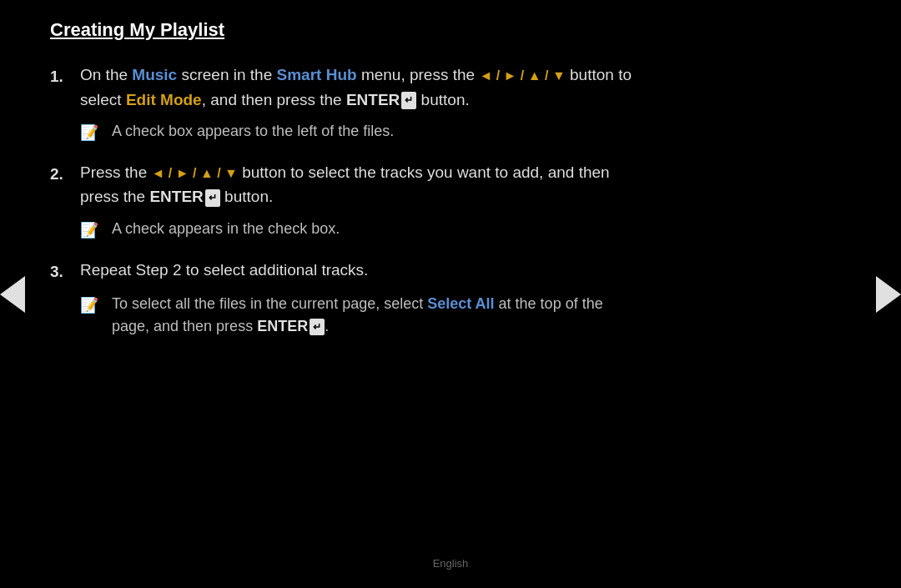  I want to click on next-arrow, so click(888, 294).